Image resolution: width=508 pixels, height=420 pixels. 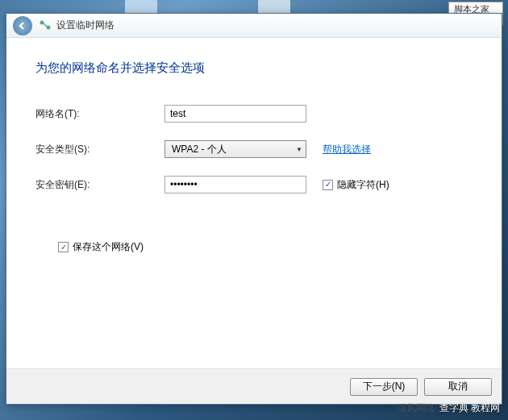 What do you see at coordinates (235, 185) in the screenshot?
I see `security-key-input` at bounding box center [235, 185].